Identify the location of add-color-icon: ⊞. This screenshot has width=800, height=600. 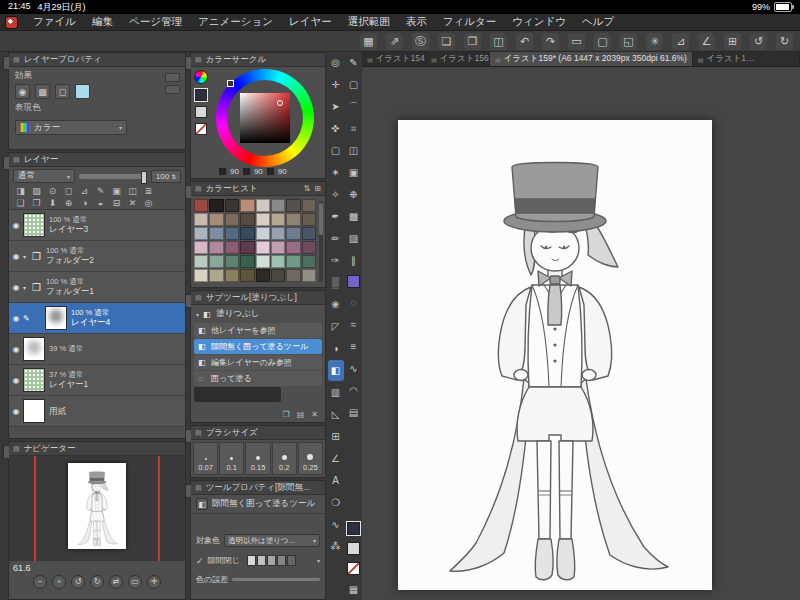
(318, 188).